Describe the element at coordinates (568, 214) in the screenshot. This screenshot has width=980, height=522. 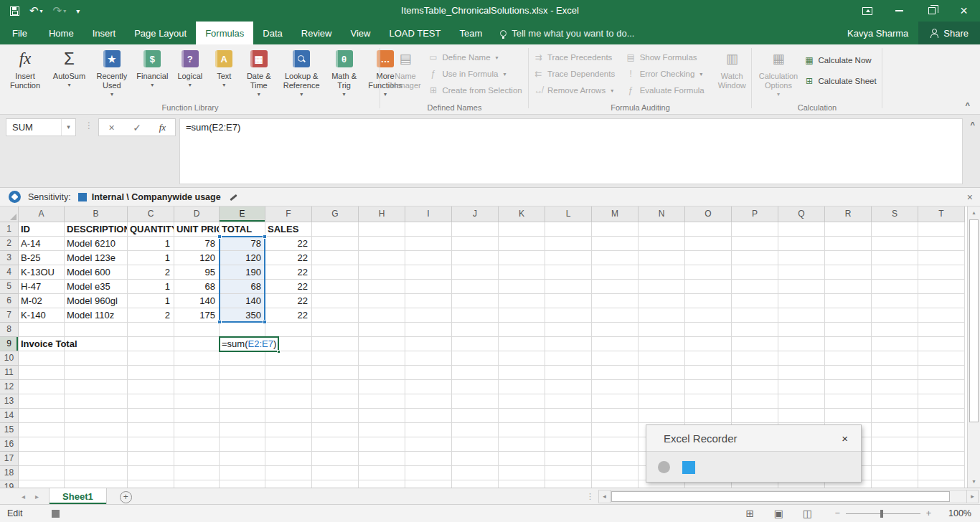
I see `column-header-L: L` at that location.